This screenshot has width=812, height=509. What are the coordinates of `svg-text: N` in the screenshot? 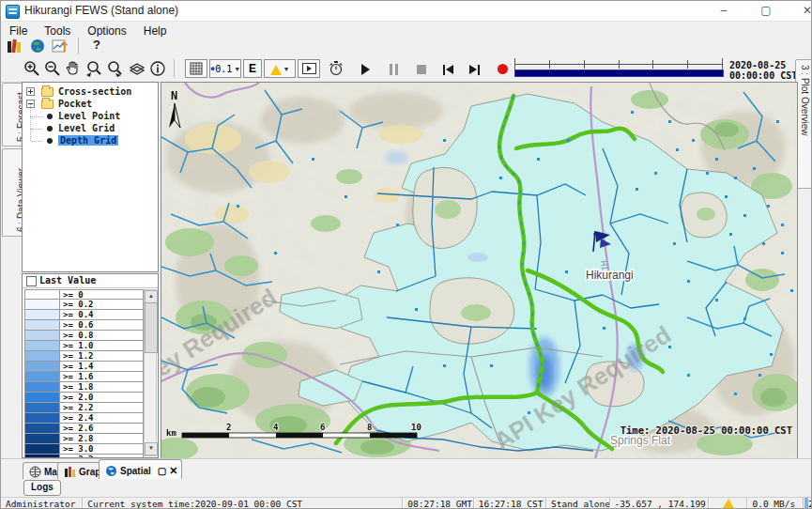 It's located at (175, 96).